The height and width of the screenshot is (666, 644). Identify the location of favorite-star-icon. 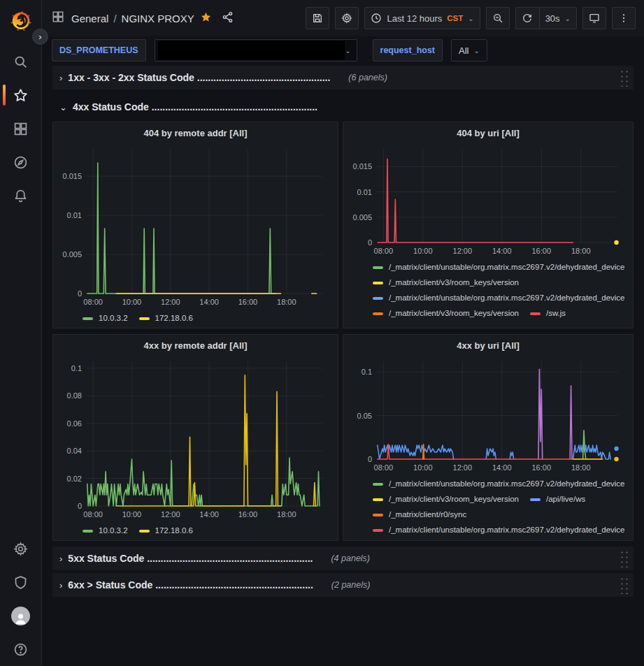
(206, 18).